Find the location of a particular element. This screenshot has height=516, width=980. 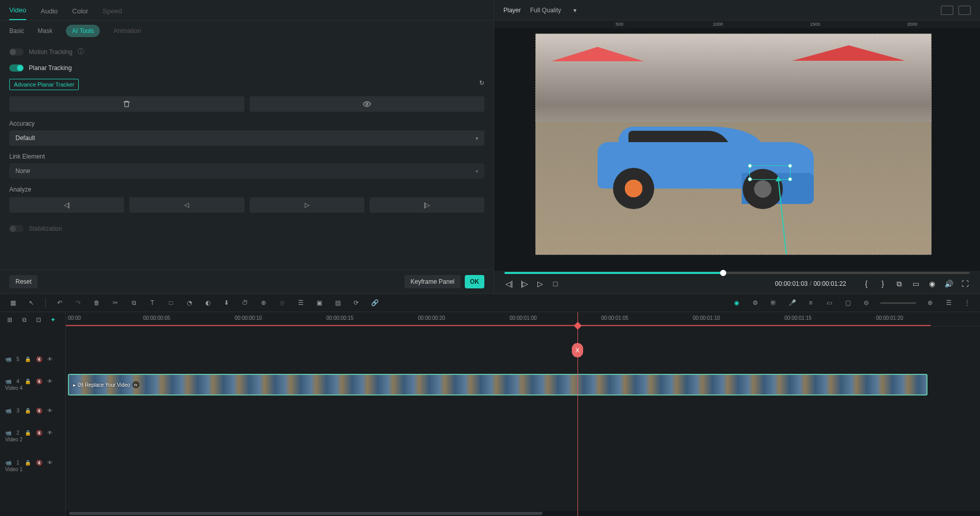

quality-dropdown: Full Quality ▾ is located at coordinates (553, 10).